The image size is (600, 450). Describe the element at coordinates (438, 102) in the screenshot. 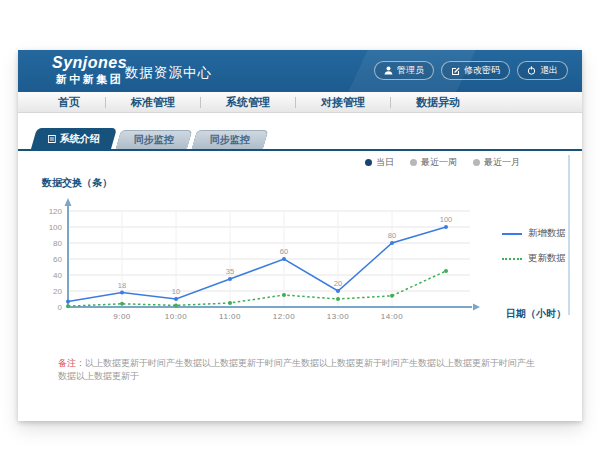

I see `nav-item-data-change: 数据异动` at that location.